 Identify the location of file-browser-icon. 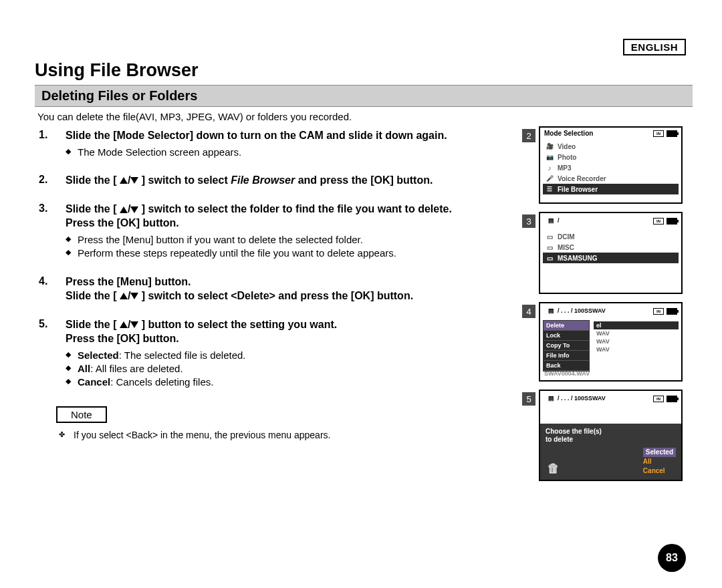
(550, 189).